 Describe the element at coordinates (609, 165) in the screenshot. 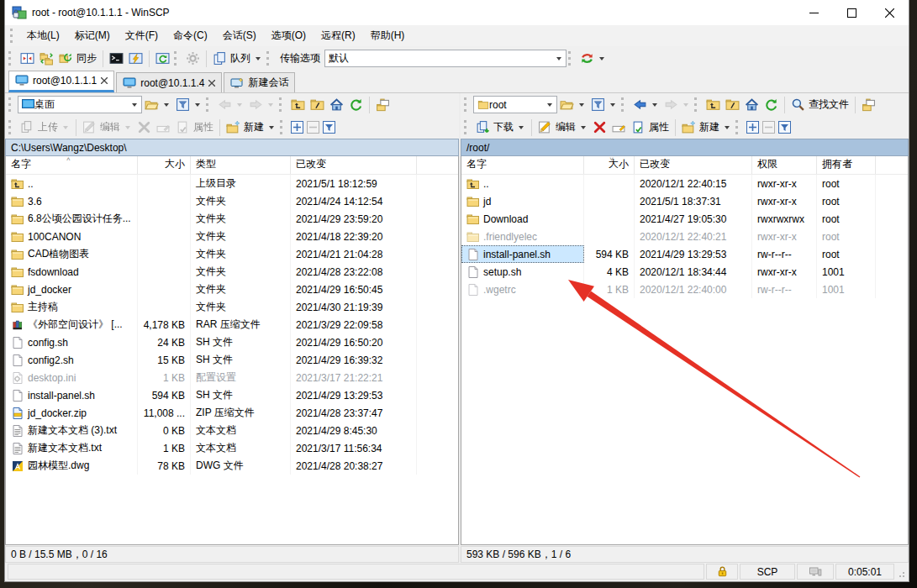

I see `column-header-size: ˅大小` at that location.